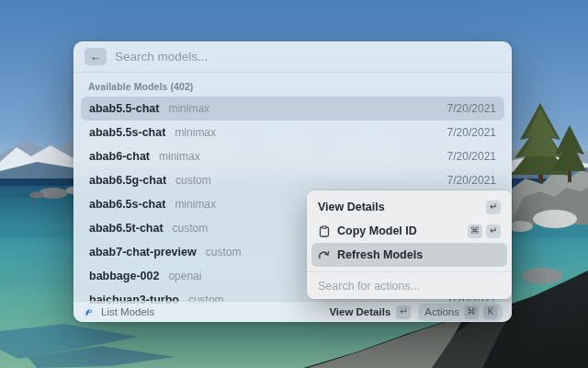 The image size is (588, 368). What do you see at coordinates (292, 180) in the screenshot?
I see `model-list-item: abab6.5g-chat custom 7/20/2021` at bounding box center [292, 180].